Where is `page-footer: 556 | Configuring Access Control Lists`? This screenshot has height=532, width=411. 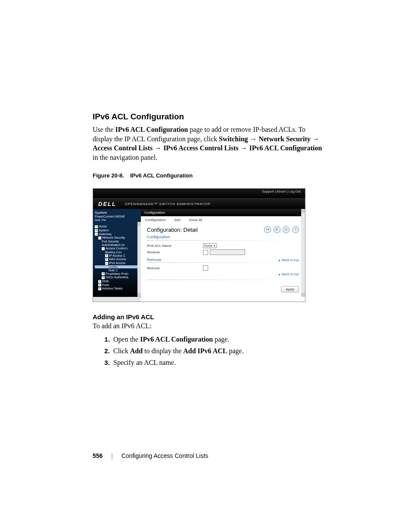 page-footer: 556 | Configuring Access Control Lists is located at coordinates (209, 456).